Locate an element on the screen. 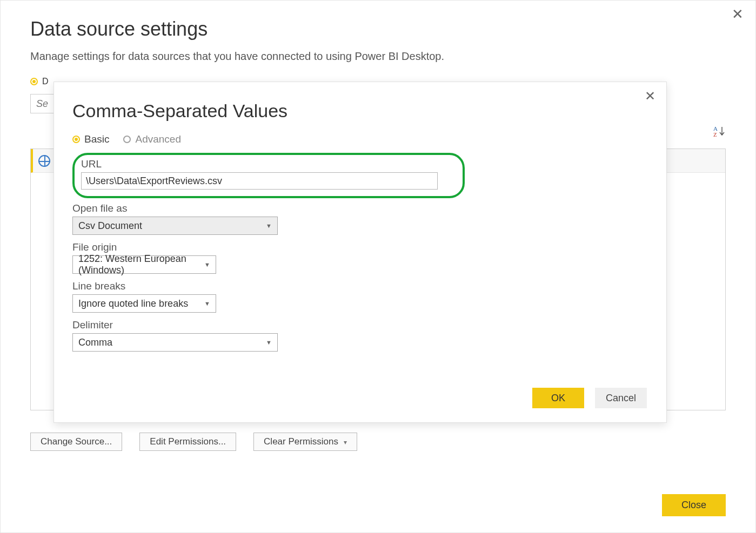 This screenshot has height=533, width=756. mode-basic-label: Basic is located at coordinates (97, 139).